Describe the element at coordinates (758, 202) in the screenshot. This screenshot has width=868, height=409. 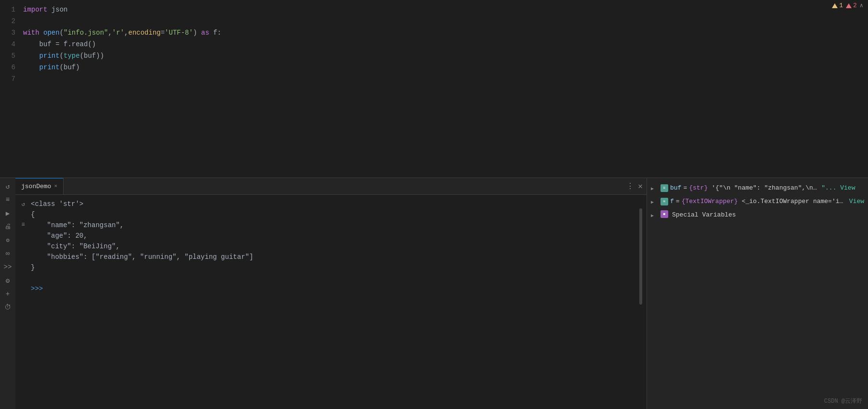
I see `variable-row-f: ▶ ≡ f = {TextIOWrapper} <_io.TextIOWrapp…` at that location.